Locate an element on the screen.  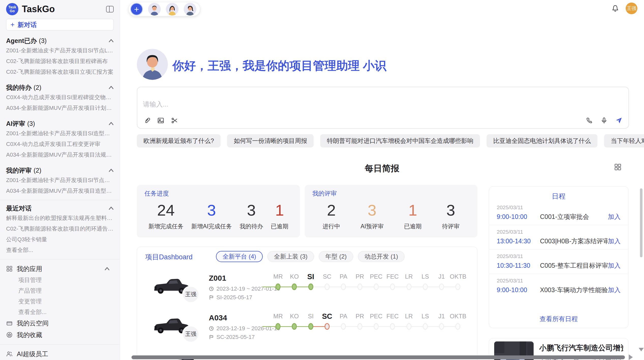
sidebar-item-ai-staff: AI超级员工 is located at coordinates (60, 354).